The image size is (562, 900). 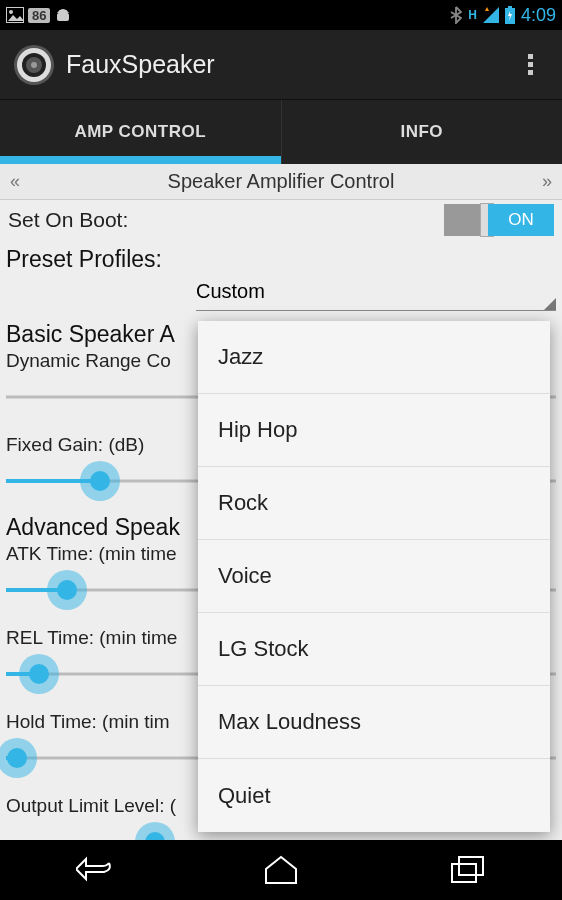 What do you see at coordinates (140, 132) in the screenshot?
I see `tab-label: AMP CONTROL` at bounding box center [140, 132].